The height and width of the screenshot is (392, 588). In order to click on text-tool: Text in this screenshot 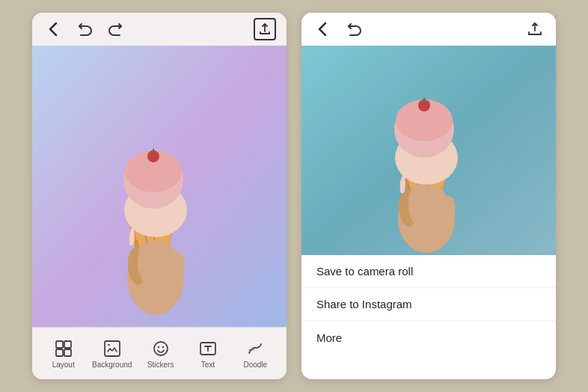, I will do `click(208, 354)`.